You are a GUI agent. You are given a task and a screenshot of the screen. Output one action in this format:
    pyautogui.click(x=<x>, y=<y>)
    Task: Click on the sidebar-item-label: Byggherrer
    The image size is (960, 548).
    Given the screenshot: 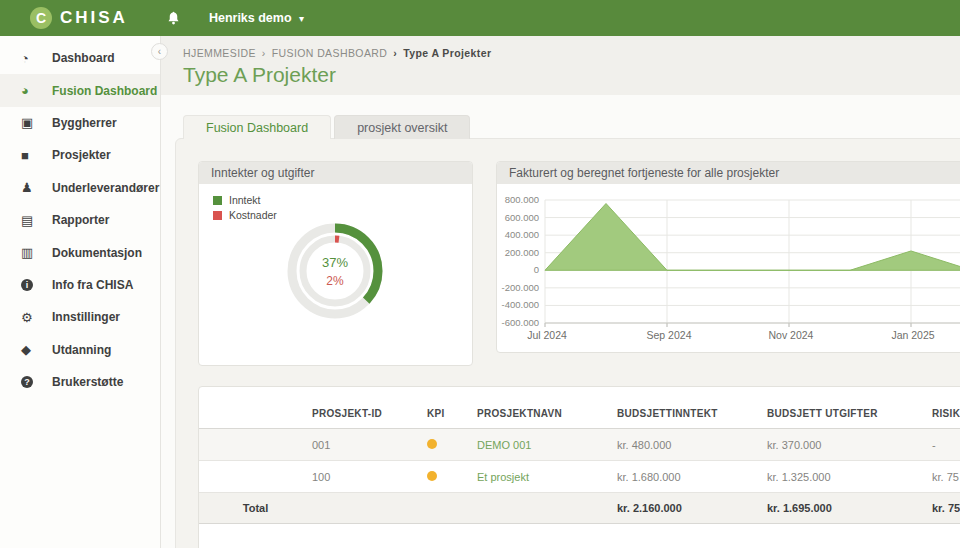 What is the action you would take?
    pyautogui.click(x=84, y=123)
    